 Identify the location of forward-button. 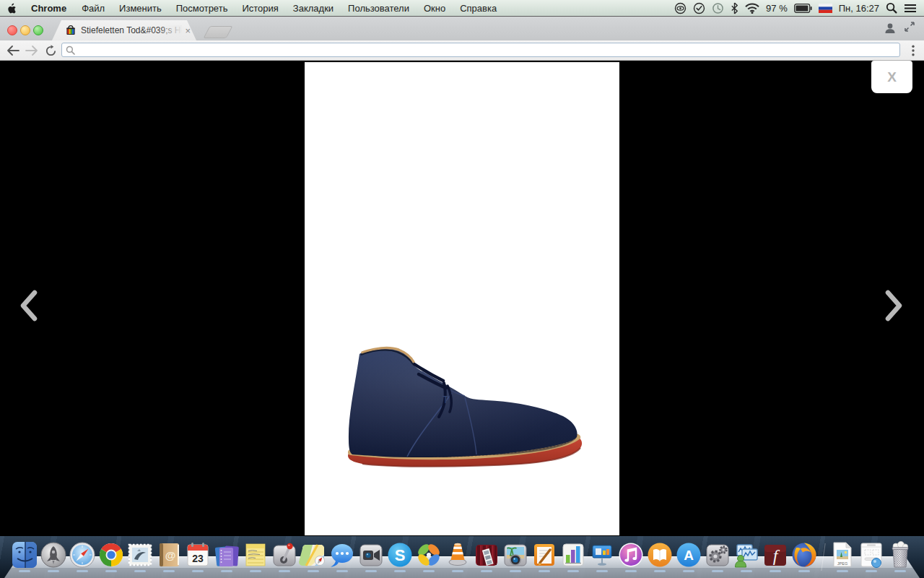
(32, 51).